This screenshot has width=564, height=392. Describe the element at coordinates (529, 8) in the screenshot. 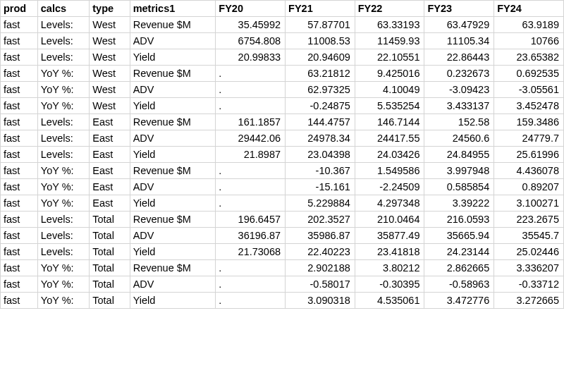

I see `header-fy24: FY24` at that location.